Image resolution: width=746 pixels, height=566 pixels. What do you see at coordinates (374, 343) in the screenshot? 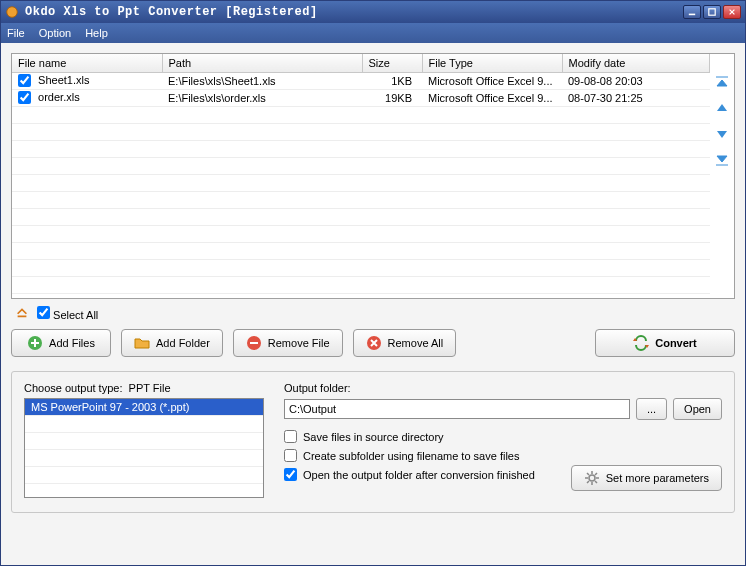
I see `x-icon` at bounding box center [374, 343].